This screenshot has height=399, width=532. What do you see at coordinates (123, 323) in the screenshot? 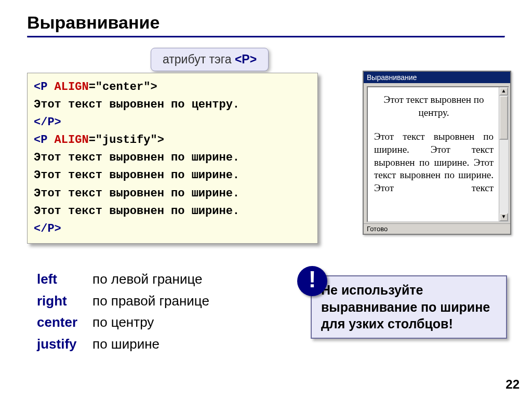
I see `table-row: centerпо центру` at bounding box center [123, 323].